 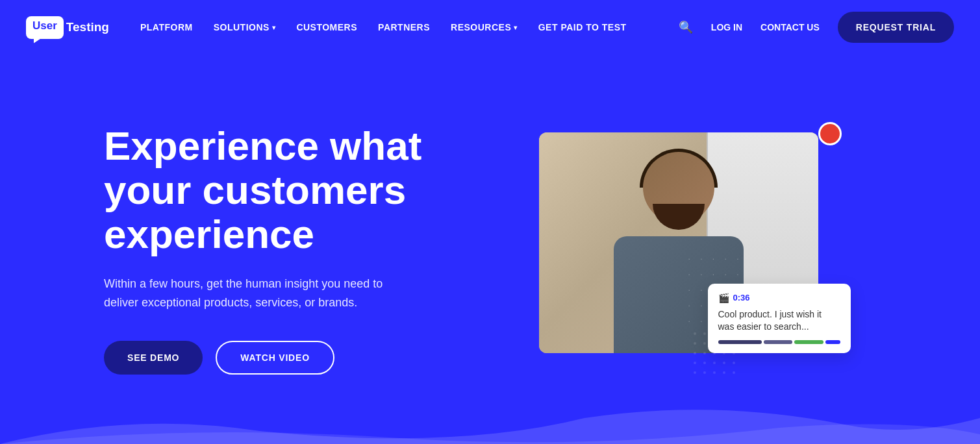 What do you see at coordinates (686, 27) in the screenshot?
I see `search-icon: 🔍` at bounding box center [686, 27].